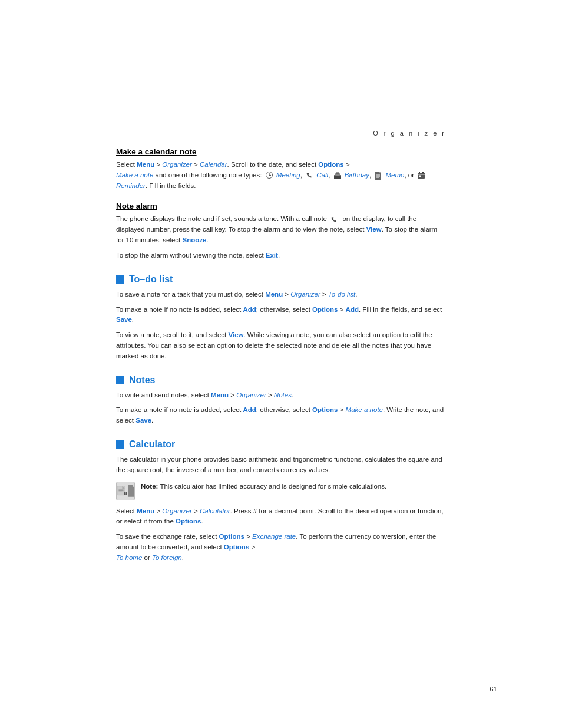 The image size is (562, 728). What do you see at coordinates (305, 294) in the screenshot?
I see `organizer-link-2: Organizer` at bounding box center [305, 294].